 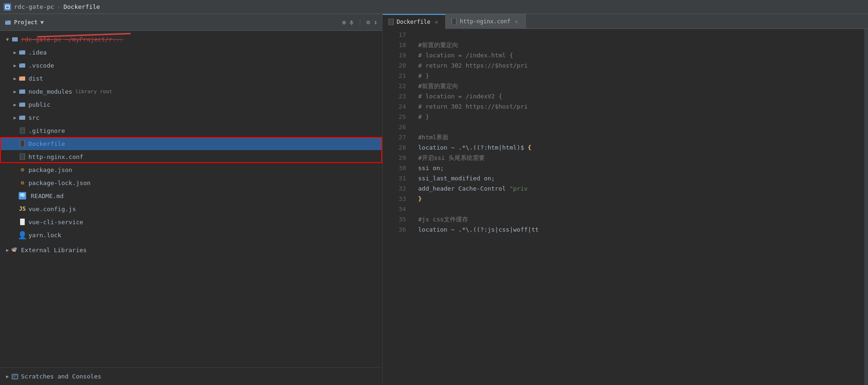 What do you see at coordinates (8, 22) in the screenshot?
I see `sidebar-folder-icon` at bounding box center [8, 22].